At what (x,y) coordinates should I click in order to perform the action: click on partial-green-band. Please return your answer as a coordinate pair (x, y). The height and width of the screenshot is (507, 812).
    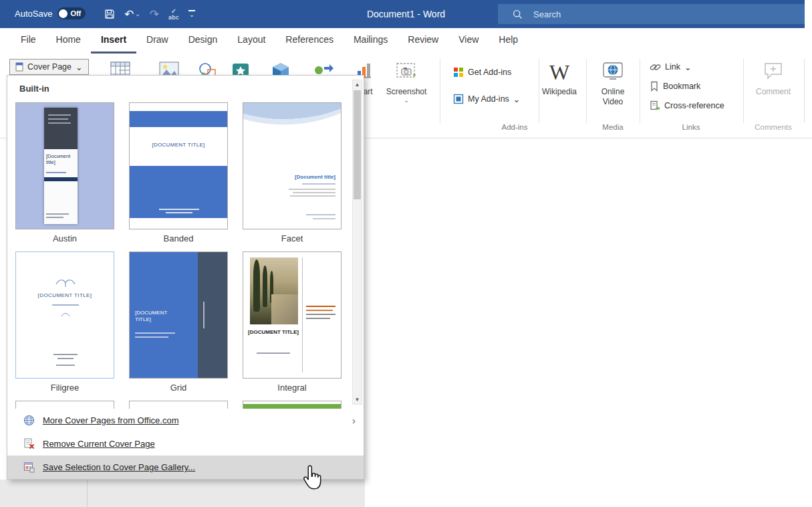
    Looking at the image, I should click on (292, 407).